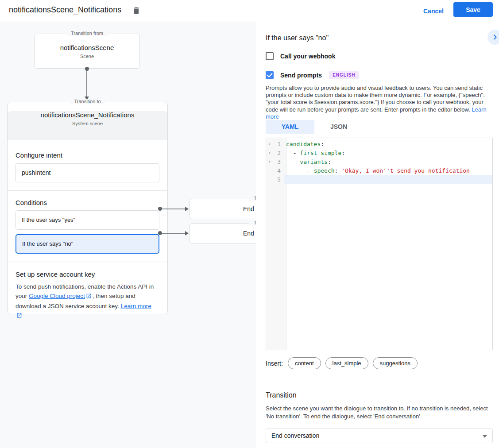 The height and width of the screenshot is (448, 499). I want to click on code-line: ▾ 3 variants:, so click(379, 162).